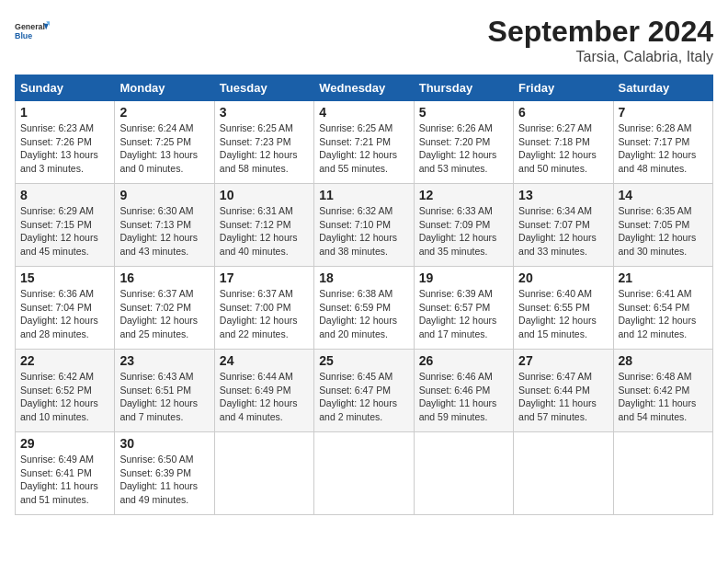 This screenshot has width=728, height=563. I want to click on day-info: Sunrise: 6:36 AMSunset: 7:04 PMDaylight:…, so click(64, 315).